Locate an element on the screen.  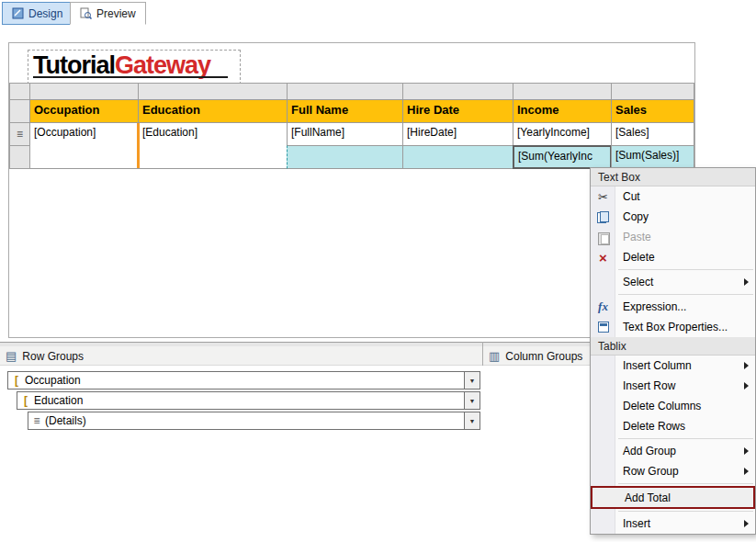
copy-icon is located at coordinates (603, 217).